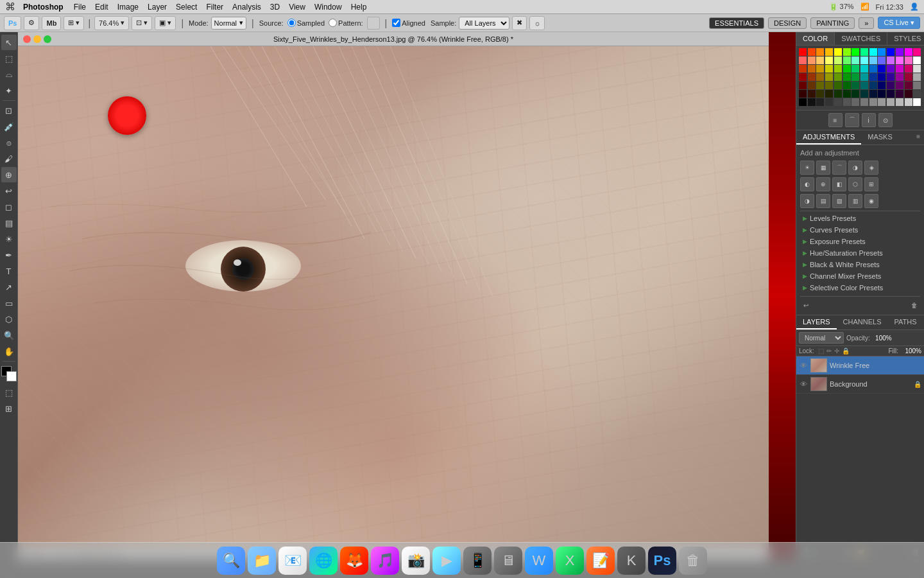 This screenshot has width=924, height=578. Describe the element at coordinates (869, 120) in the screenshot. I see `info-icon: i` at that location.